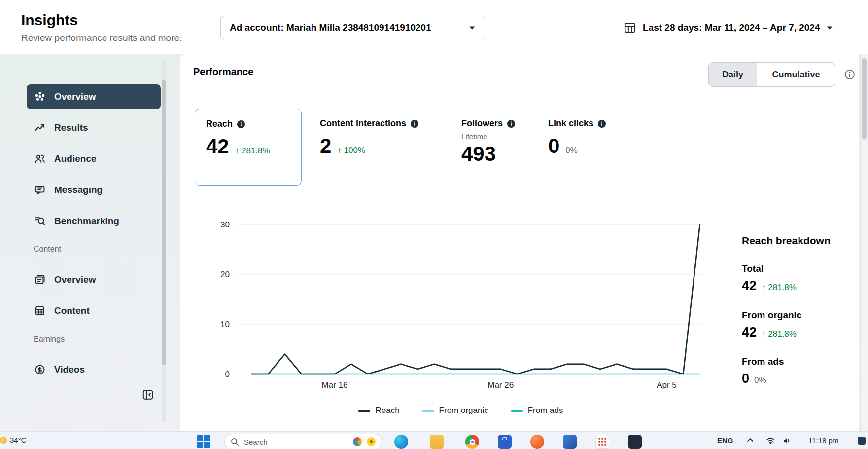  Describe the element at coordinates (164, 223) in the screenshot. I see `sidebar-scrollbar-thumb` at that location.